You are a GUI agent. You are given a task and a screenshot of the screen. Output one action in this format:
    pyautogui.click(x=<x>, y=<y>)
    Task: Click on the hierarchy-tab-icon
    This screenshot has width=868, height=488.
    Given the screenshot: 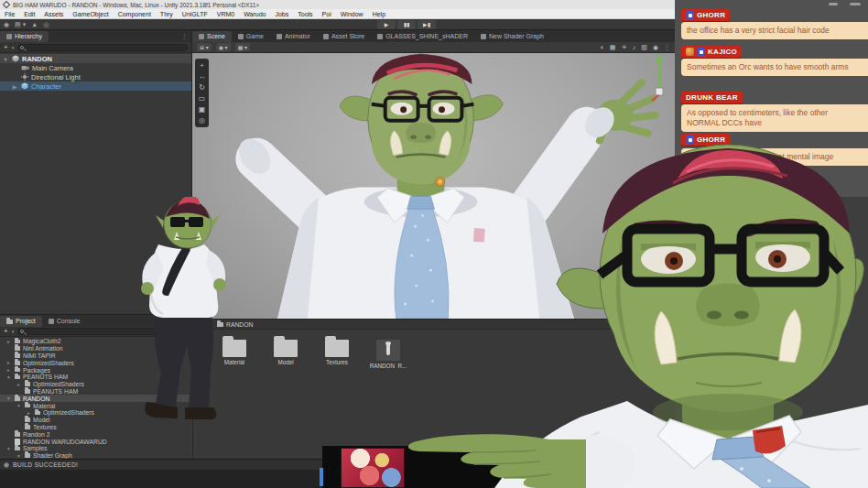 What is the action you would take?
    pyautogui.click(x=9, y=37)
    